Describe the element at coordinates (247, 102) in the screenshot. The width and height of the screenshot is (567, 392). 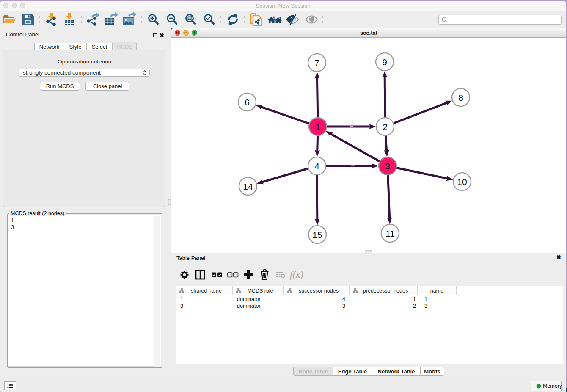
I see `svg-text: 6` at that location.